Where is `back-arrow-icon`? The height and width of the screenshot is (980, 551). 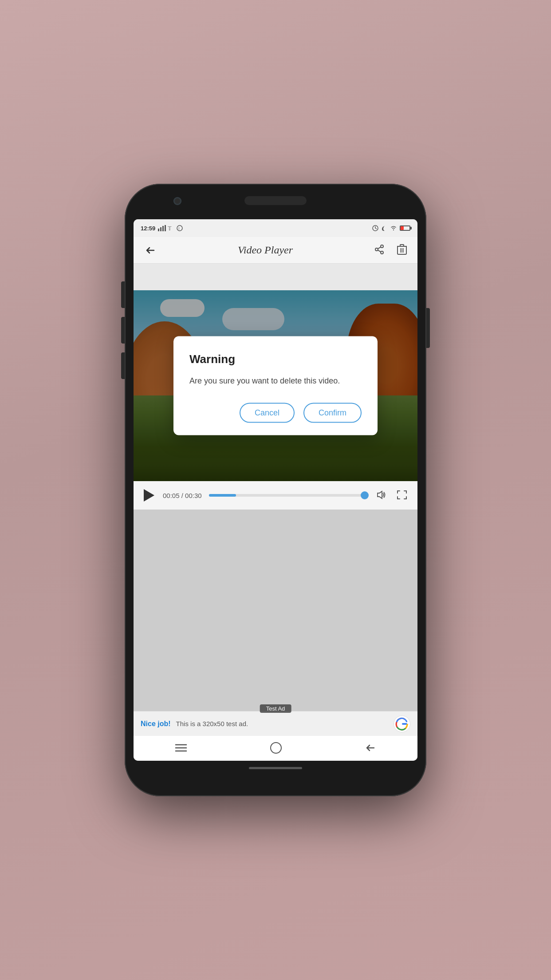
back-arrow-icon is located at coordinates (150, 250).